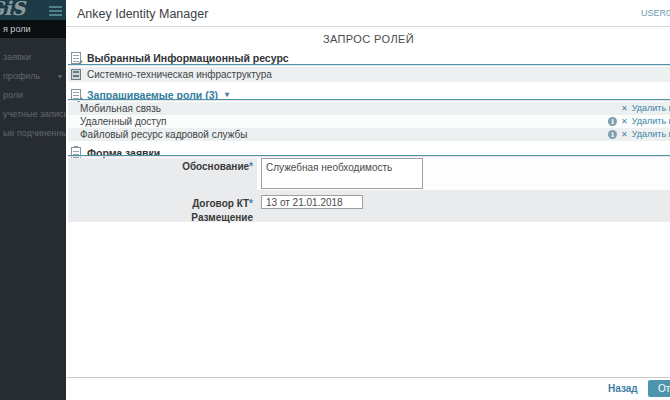 The width and height of the screenshot is (670, 400). I want to click on contract-label: Договор КТ*, so click(176, 204).